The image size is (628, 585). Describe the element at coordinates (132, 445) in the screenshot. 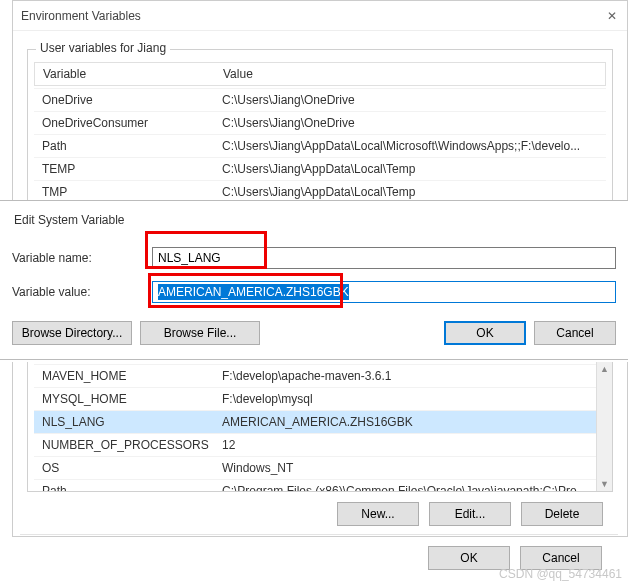

I see `var-name: NUMBER_OF_PROCESSORS` at that location.